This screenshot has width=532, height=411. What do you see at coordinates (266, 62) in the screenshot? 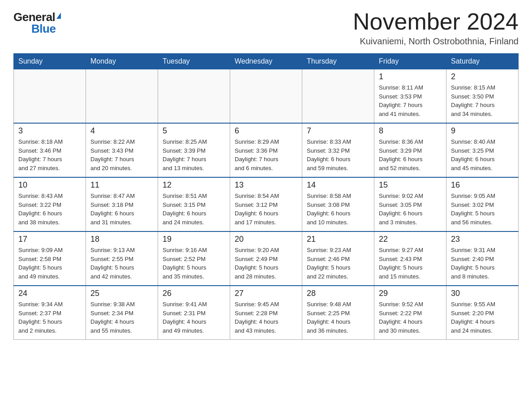
I see `calendar-header-row: SundayMondayTuesdayWednesdayThursdayFrid…` at bounding box center [266, 62].